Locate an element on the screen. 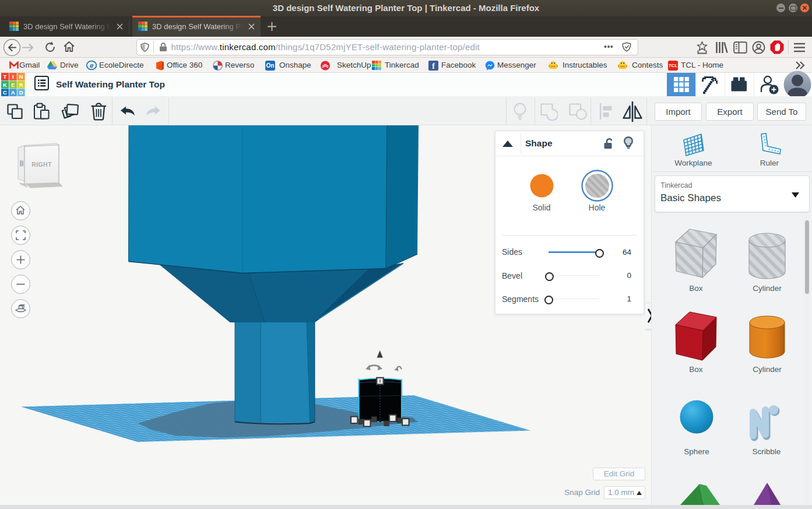 Image resolution: width=812 pixels, height=509 pixels. svg-text: A is located at coordinates (13, 92).